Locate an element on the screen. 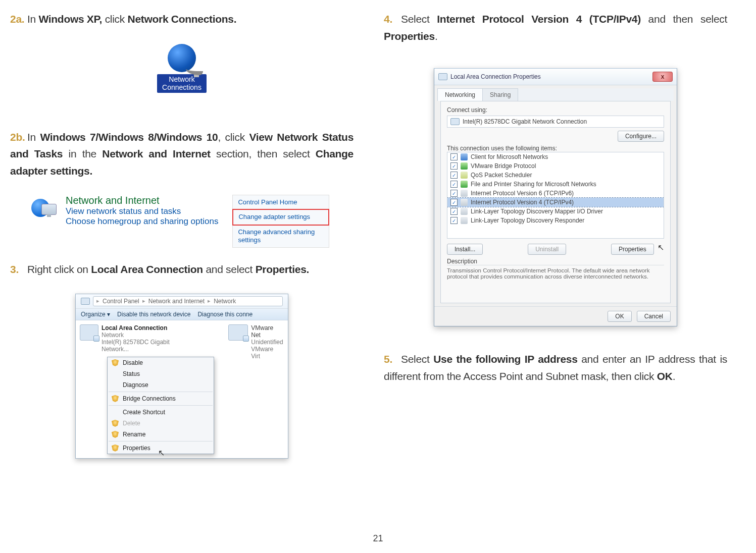  network-connections-label: Network Connections is located at coordinates (182, 84).